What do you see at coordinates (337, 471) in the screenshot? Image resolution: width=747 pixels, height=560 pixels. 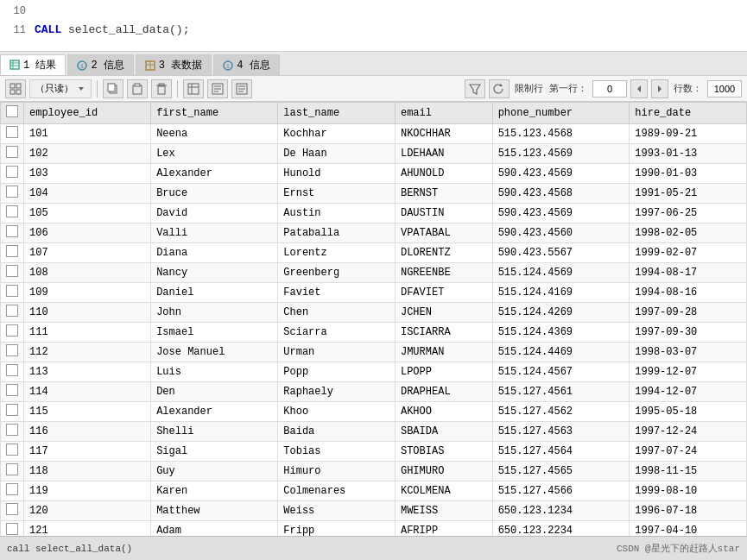 I see `cell-last_name: Himuro` at bounding box center [337, 471].